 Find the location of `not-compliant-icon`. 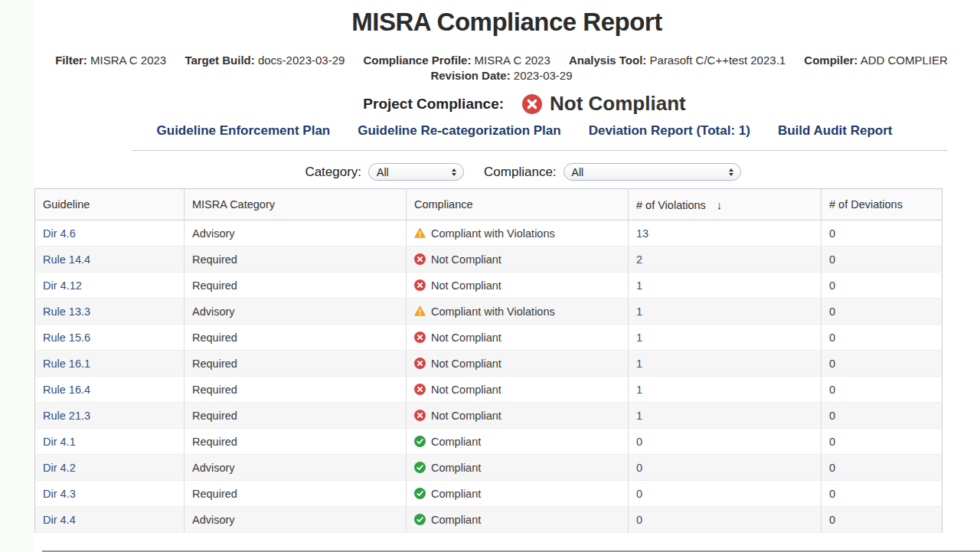

not-compliant-icon is located at coordinates (532, 104).